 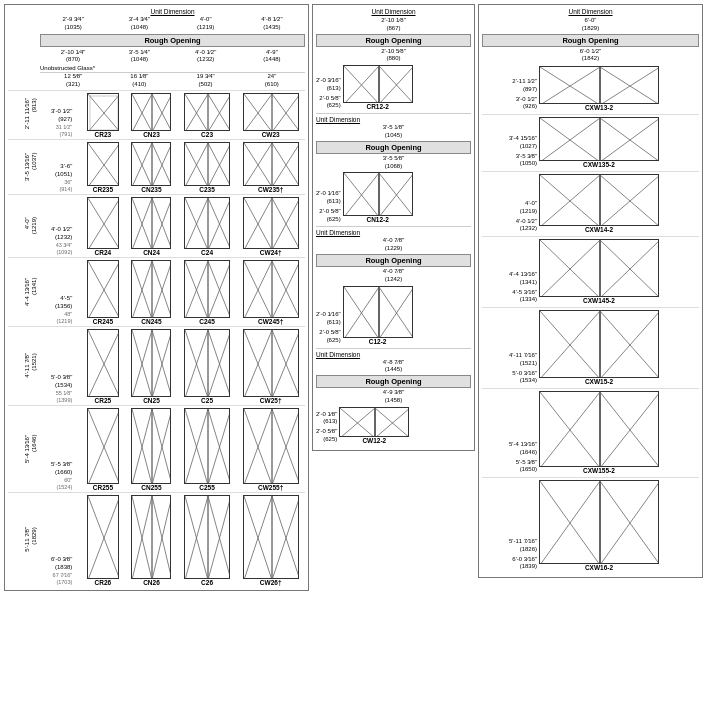 I want to click on window-c255: C255, so click(x=207, y=450).